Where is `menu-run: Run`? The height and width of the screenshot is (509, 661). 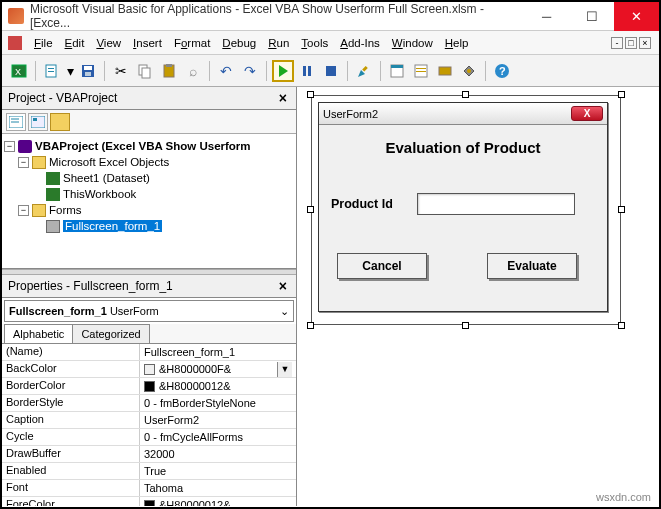 menu-run: Run is located at coordinates (278, 43).